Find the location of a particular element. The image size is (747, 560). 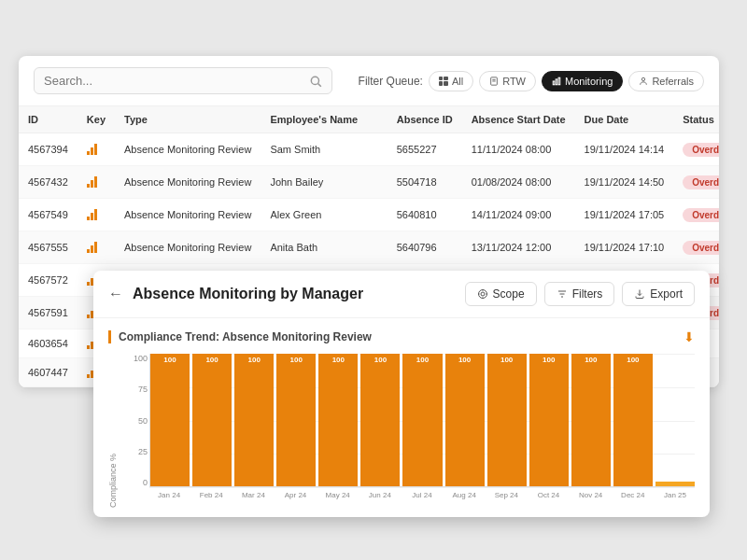

filter-monitoring-btn: Monitoring is located at coordinates (583, 81).